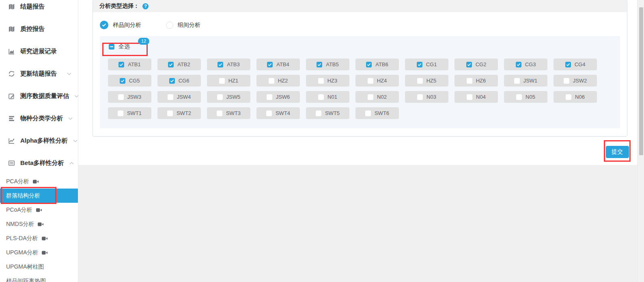 This screenshot has width=644, height=282. Describe the element at coordinates (130, 97) in the screenshot. I see `sample-checkbox-item: JSW3` at that location.